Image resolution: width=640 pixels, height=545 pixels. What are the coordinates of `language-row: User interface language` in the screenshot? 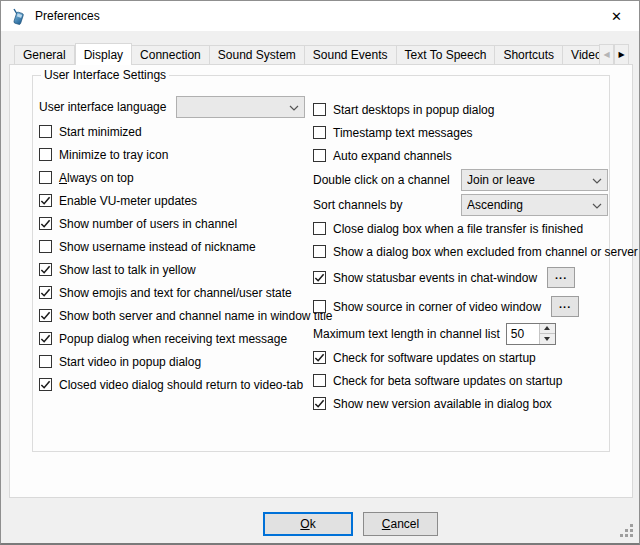 It's located at (175, 107).